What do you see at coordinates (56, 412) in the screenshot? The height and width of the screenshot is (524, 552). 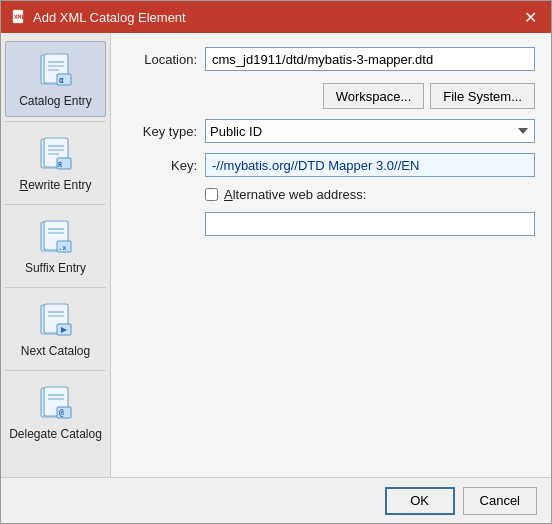 I see `sidebar-item-delegate-catalog: @ Delegate Catalog` at bounding box center [56, 412].